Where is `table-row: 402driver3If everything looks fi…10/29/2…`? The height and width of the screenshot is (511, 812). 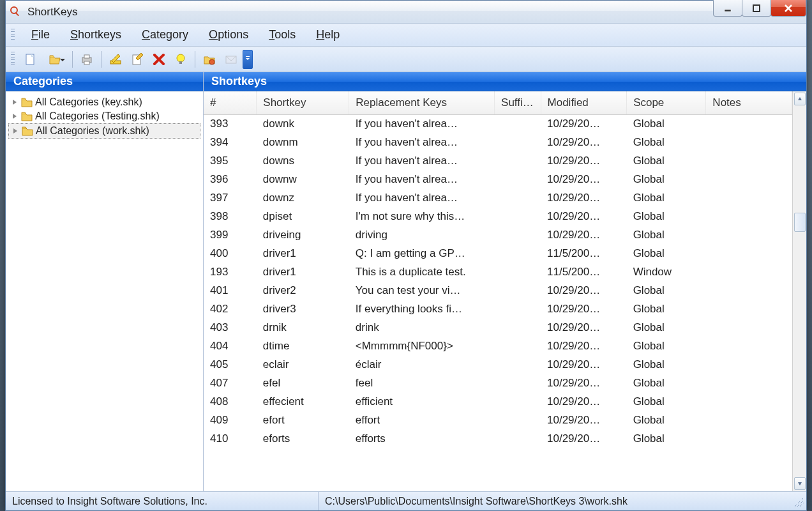
table-row: 402driver3If everything looks fi…10/29/2… is located at coordinates (498, 309).